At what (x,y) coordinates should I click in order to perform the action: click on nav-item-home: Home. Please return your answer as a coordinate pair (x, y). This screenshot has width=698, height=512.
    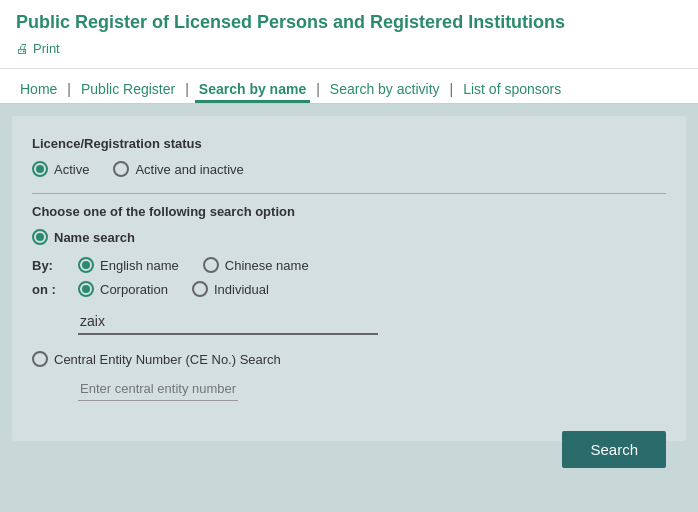
    Looking at the image, I should click on (38, 89).